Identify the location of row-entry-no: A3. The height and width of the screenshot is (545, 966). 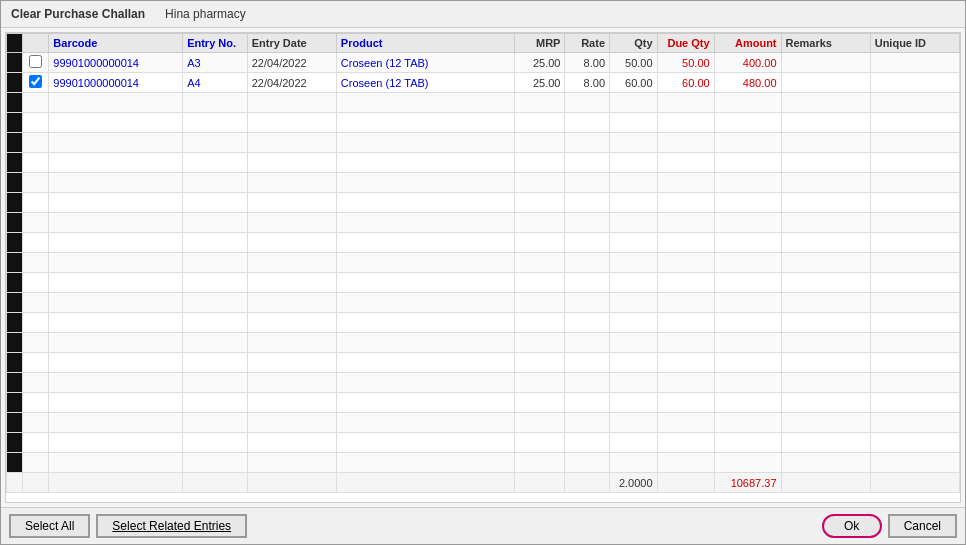
(216, 63).